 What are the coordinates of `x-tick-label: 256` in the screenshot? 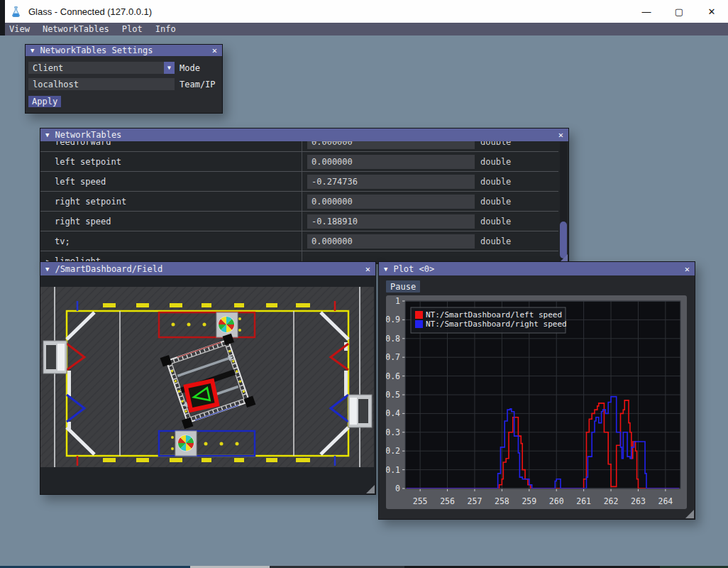 It's located at (447, 501).